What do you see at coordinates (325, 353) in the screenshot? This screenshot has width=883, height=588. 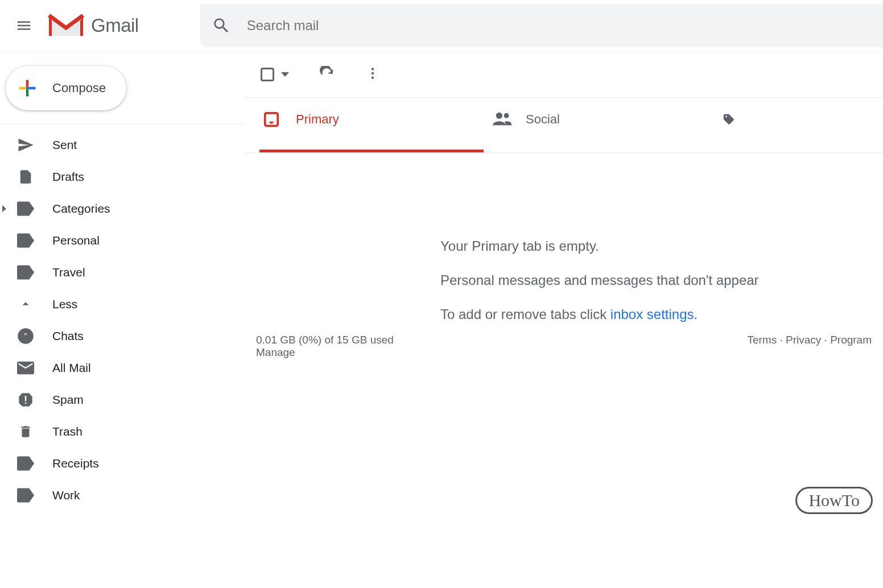 I see `manage-storage-link: Manage` at bounding box center [325, 353].